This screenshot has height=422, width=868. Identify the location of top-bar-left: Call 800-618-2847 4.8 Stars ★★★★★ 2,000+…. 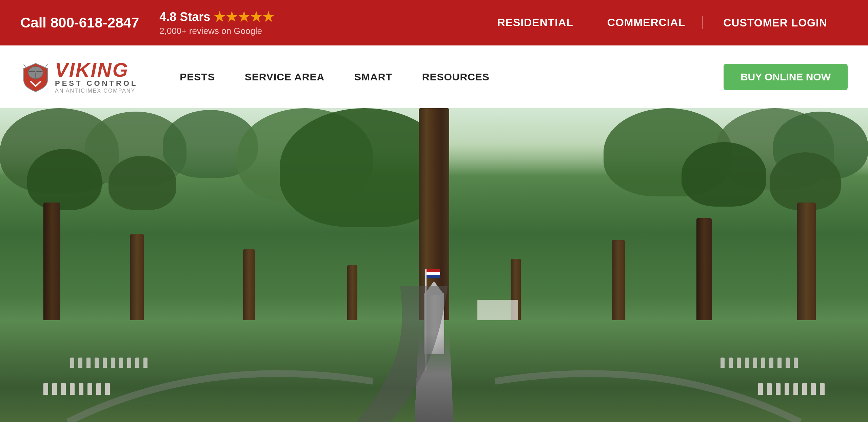
(250, 23).